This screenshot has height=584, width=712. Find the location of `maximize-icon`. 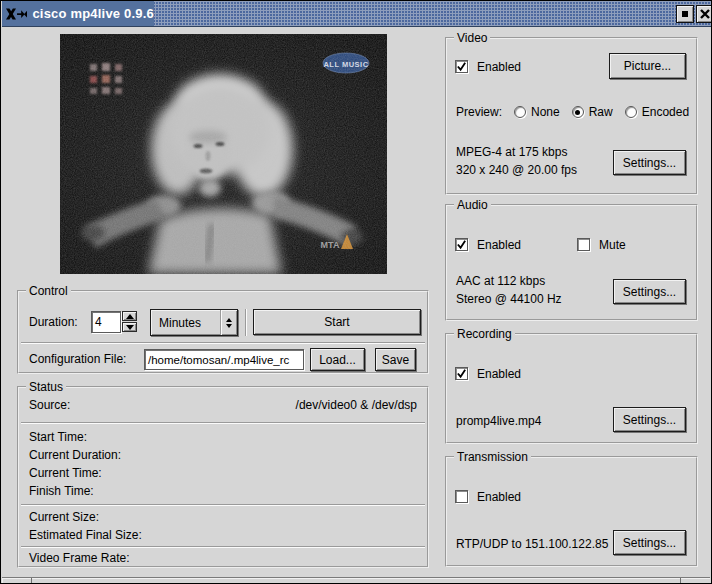

maximize-icon is located at coordinates (685, 14).